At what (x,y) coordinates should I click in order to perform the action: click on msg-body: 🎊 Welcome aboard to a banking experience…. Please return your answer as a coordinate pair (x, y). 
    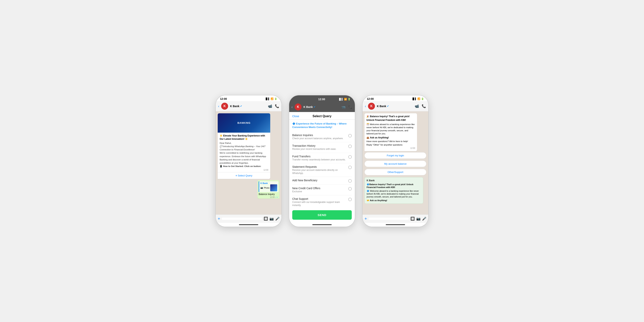
    Looking at the image, I should click on (391, 129).